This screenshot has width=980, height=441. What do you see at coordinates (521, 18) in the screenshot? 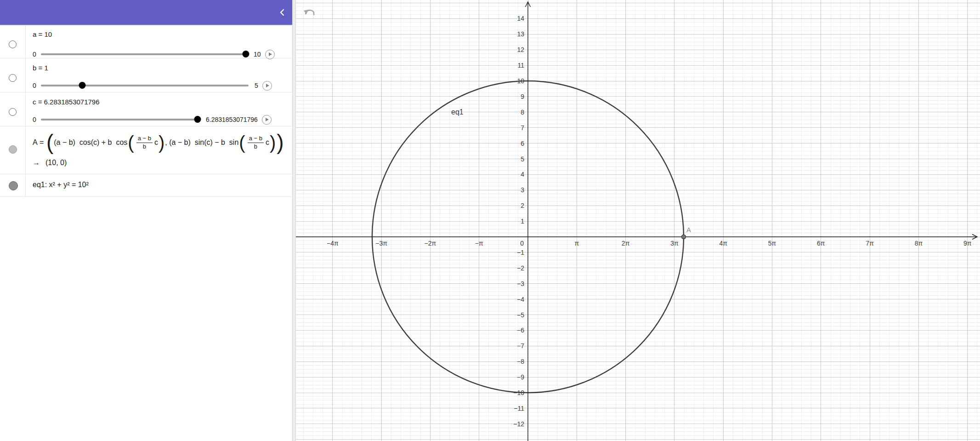
I see `svg-text: 14` at bounding box center [521, 18].